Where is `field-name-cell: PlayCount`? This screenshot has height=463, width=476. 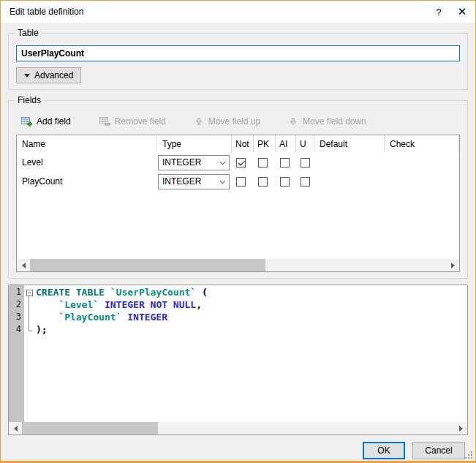 field-name-cell: PlayCount is located at coordinates (87, 181).